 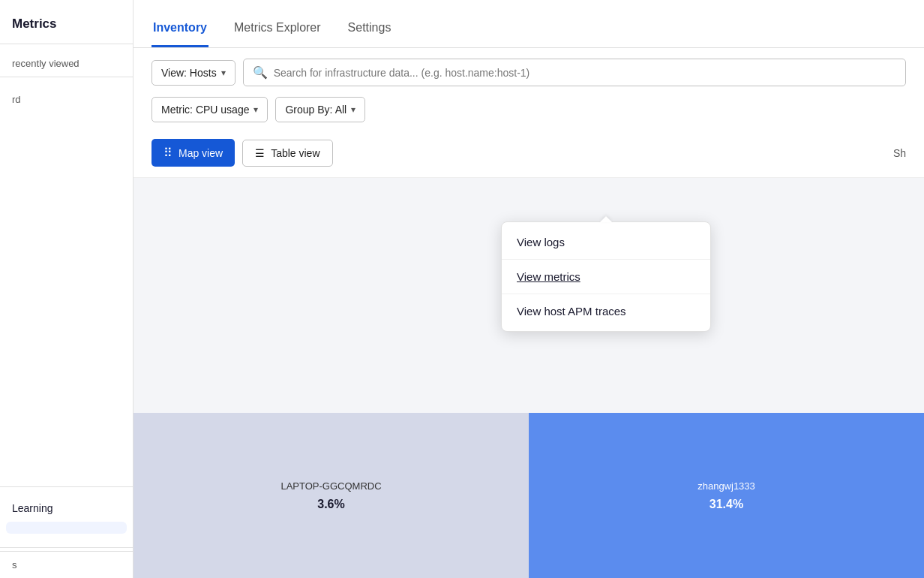 What do you see at coordinates (287, 153) in the screenshot?
I see `table-view-button: ☰ Table view` at bounding box center [287, 153].